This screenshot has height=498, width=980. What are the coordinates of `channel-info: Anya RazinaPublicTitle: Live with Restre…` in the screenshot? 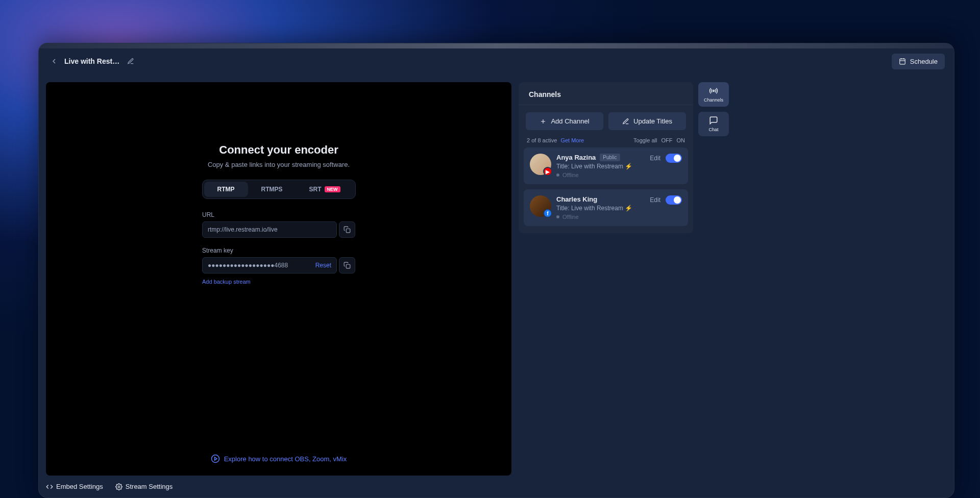 It's located at (600, 166).